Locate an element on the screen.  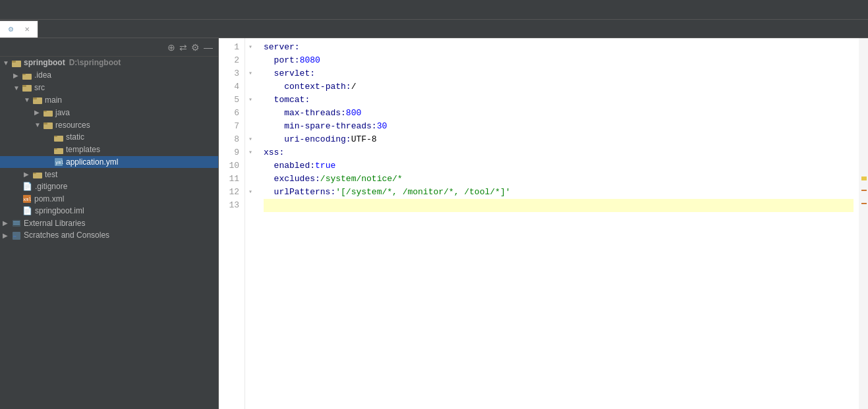
line-number-3: 3 is located at coordinates (232, 74).